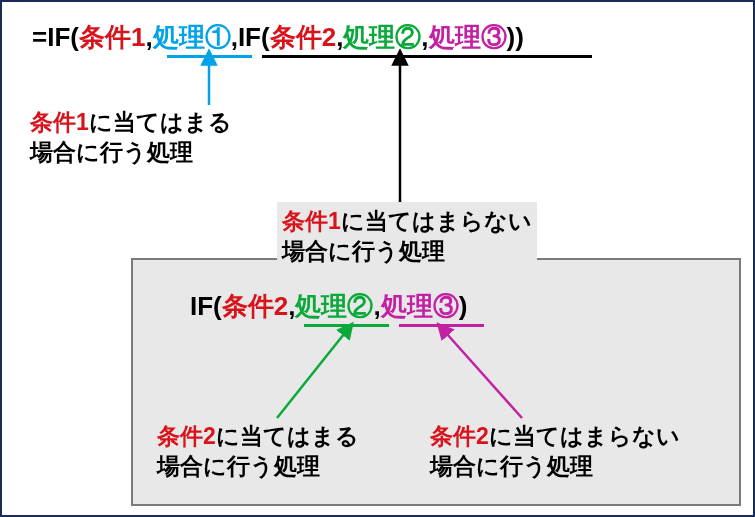 This screenshot has width=755, height=517. Describe the element at coordinates (442, 326) in the screenshot. I see `underline-proc3` at that location.